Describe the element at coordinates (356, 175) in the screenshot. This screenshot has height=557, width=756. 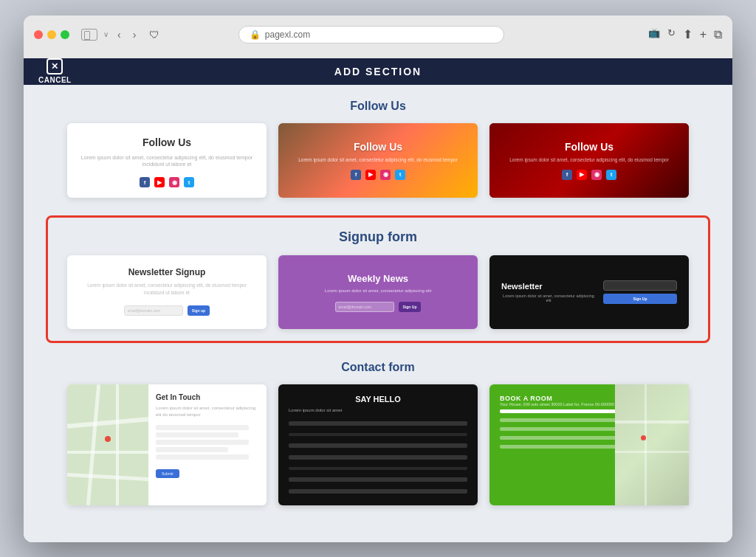
I see `facebook-icon-y: f` at that location.